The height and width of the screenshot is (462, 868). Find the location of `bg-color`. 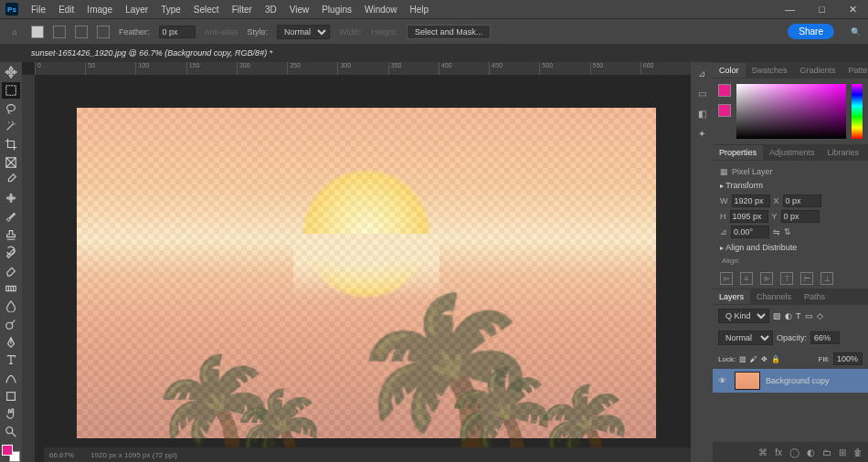

bg-color is located at coordinates (725, 110).